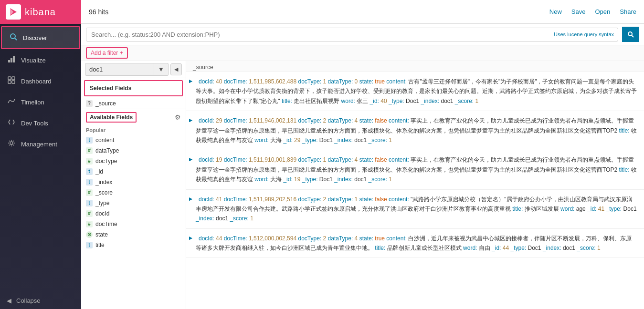  I want to click on field-score-label: _score, so click(104, 193).